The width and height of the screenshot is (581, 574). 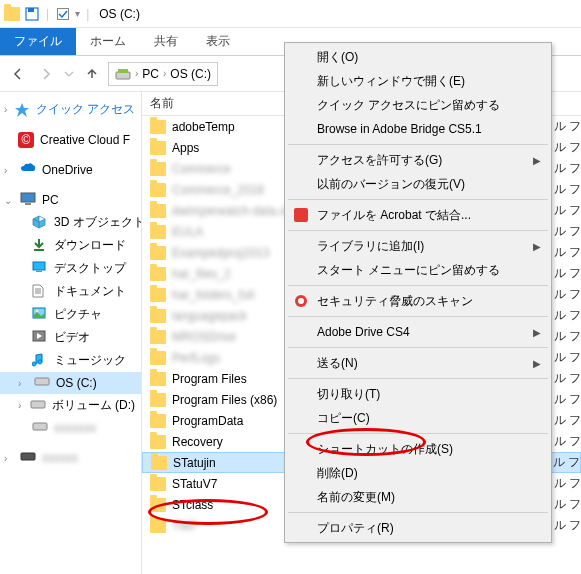 I want to click on acrobat-icon, so click(x=301, y=215).